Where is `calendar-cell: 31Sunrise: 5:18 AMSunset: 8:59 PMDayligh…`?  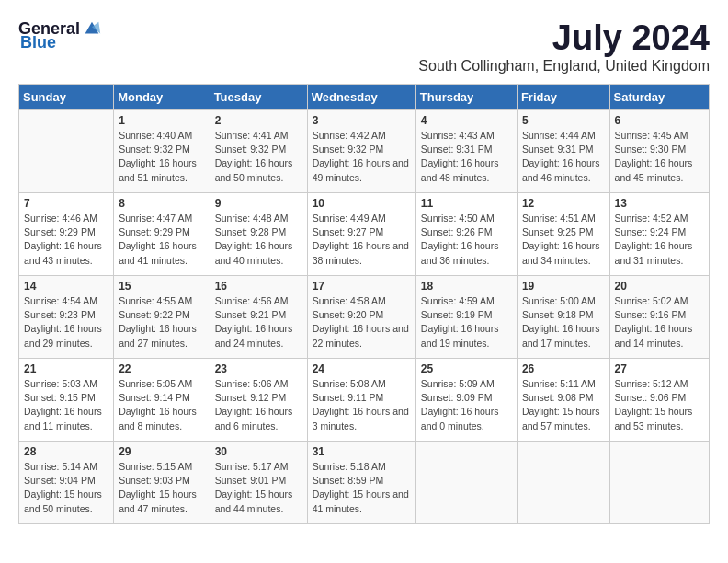 calendar-cell: 31Sunrise: 5:18 AMSunset: 8:59 PMDayligh… is located at coordinates (361, 483).